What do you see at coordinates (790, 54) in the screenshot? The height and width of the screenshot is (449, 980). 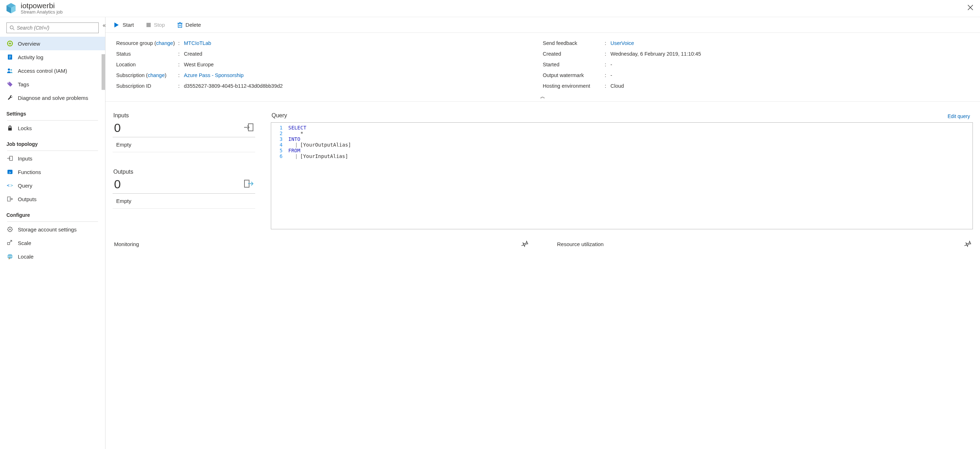 I see `created-value: Wednesday, 6 February 2019, 11:10:45` at bounding box center [790, 54].